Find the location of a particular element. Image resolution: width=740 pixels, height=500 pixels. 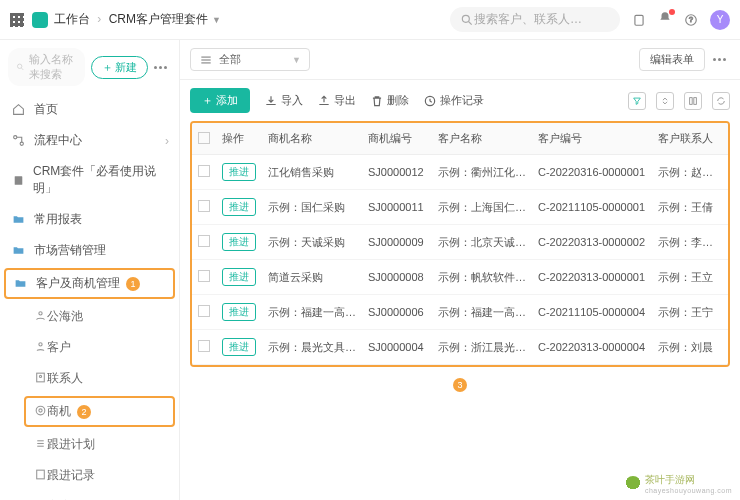

user-icon is located at coordinates (40, 346).